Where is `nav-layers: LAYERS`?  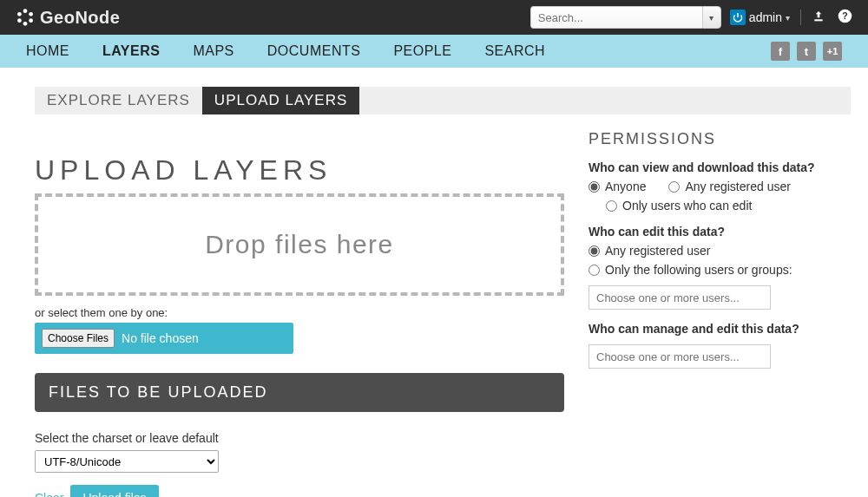
nav-layers: LAYERS is located at coordinates (131, 51).